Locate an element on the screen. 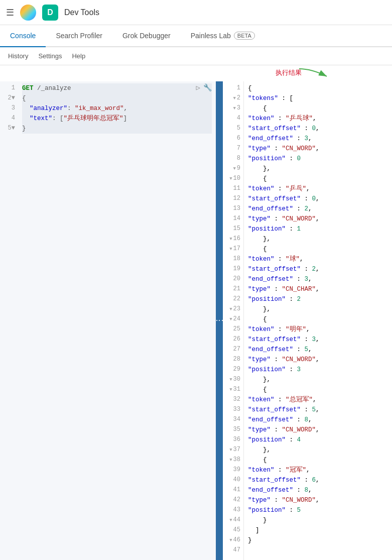 Image resolution: width=392 pixels, height=560 pixels. result-line-num: 36 is located at coordinates (232, 440).